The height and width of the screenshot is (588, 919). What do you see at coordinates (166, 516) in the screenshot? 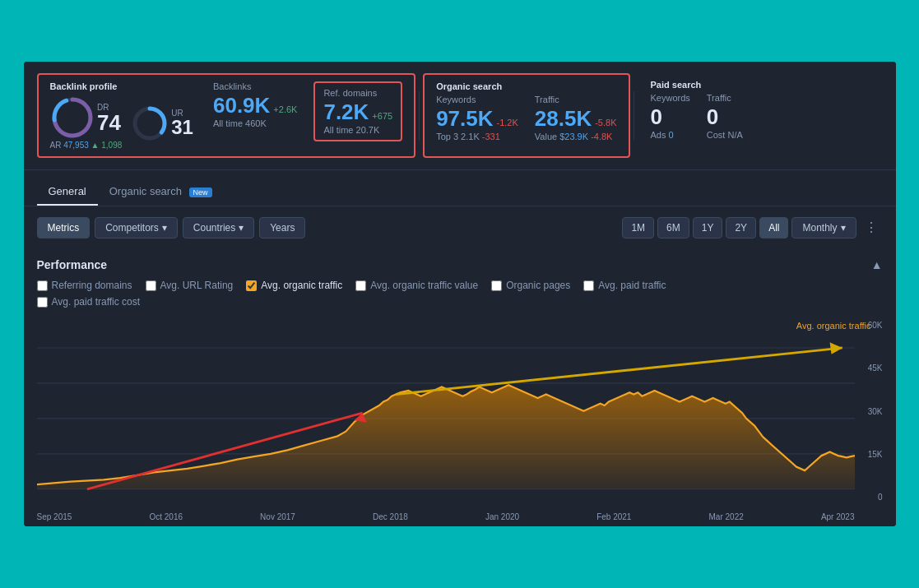
I see `x-label-oct2016: Oct 2016` at bounding box center [166, 516].